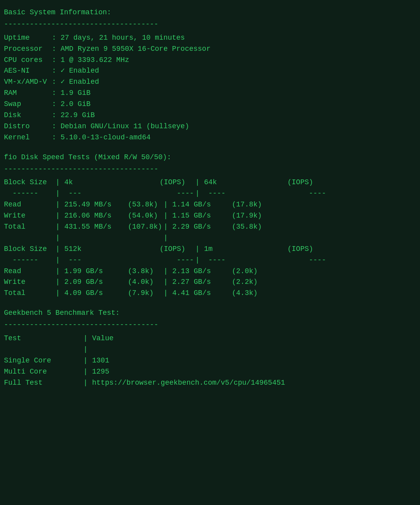  I want to click on fio-total2-1m: 4.41 GB/s, so click(202, 293).